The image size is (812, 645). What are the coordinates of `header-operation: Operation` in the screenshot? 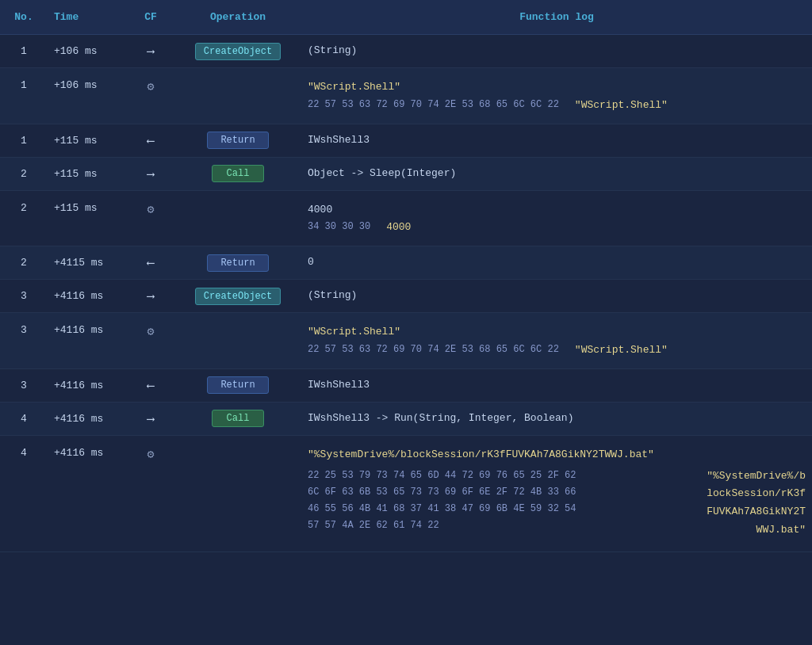 It's located at (238, 17).